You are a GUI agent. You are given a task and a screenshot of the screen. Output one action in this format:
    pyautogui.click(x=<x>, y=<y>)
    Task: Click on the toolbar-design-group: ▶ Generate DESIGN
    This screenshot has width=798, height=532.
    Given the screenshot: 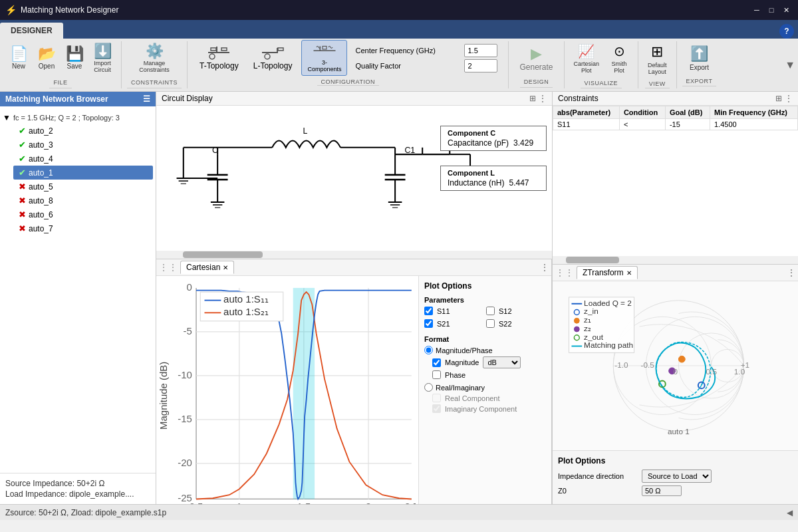 What is the action you would take?
    pyautogui.click(x=536, y=65)
    